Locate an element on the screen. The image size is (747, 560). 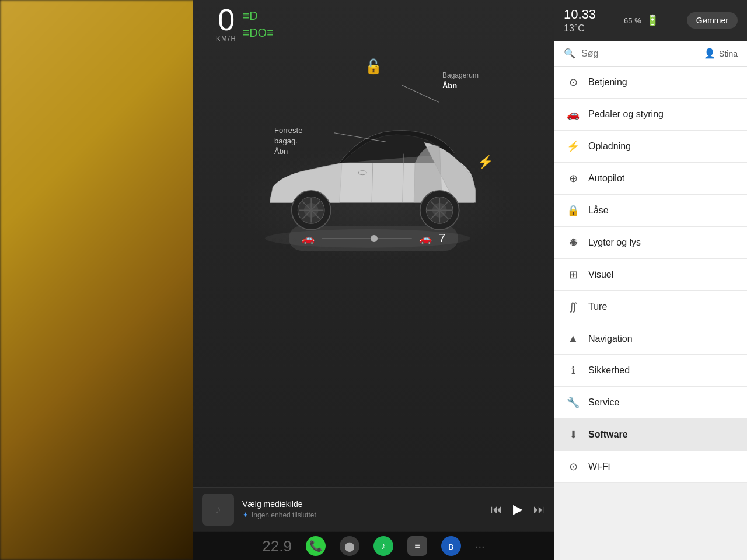
autopilot-label: Autopilot is located at coordinates (662, 178).